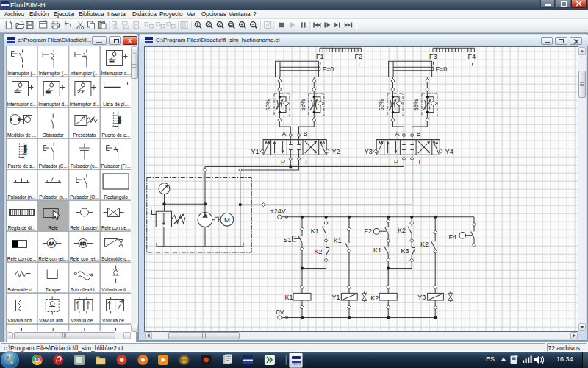 Image resolution: width=588 pixels, height=368 pixels. What do you see at coordinates (320, 57) in the screenshot?
I see `svg-text: F1` at bounding box center [320, 57].